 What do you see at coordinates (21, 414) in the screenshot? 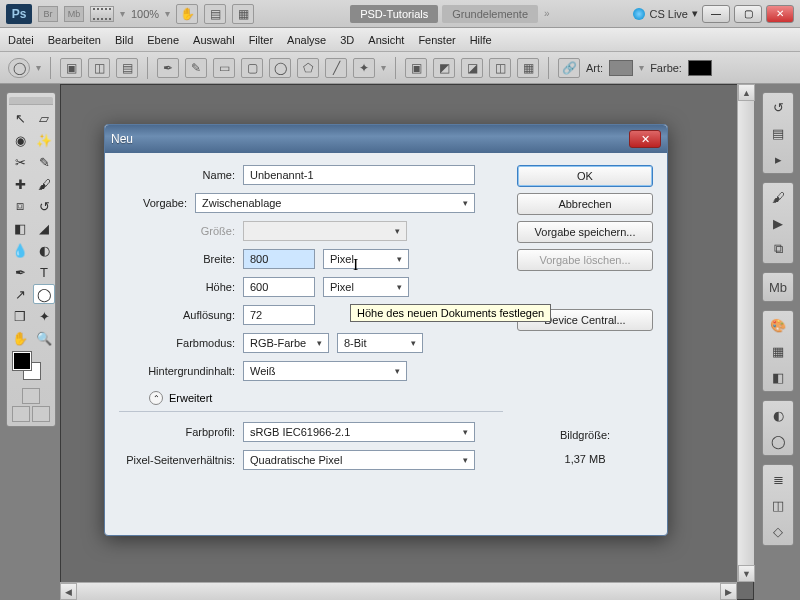
I see `screenmode-standard-icon` at bounding box center [21, 414].